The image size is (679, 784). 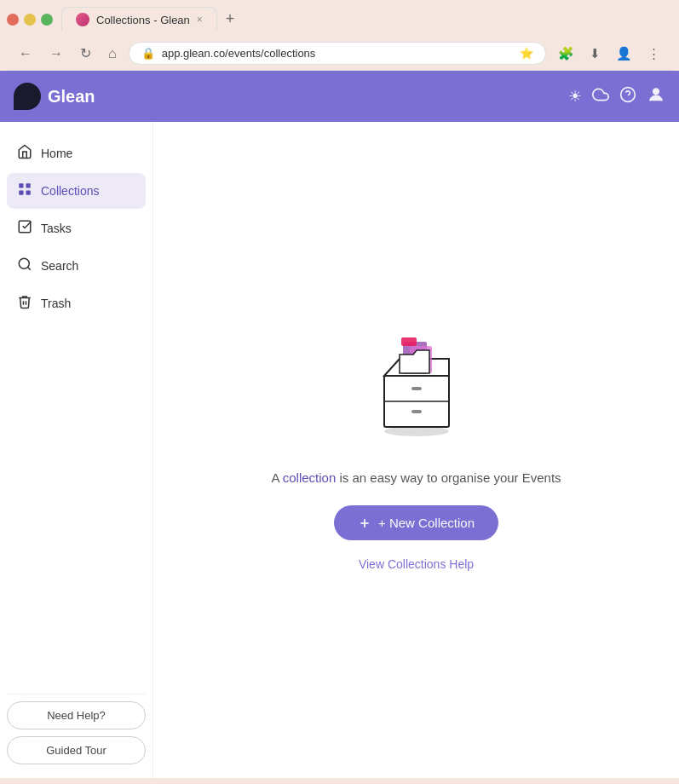 I want to click on tab-bar: Collections - Glean × +, so click(x=152, y=19).